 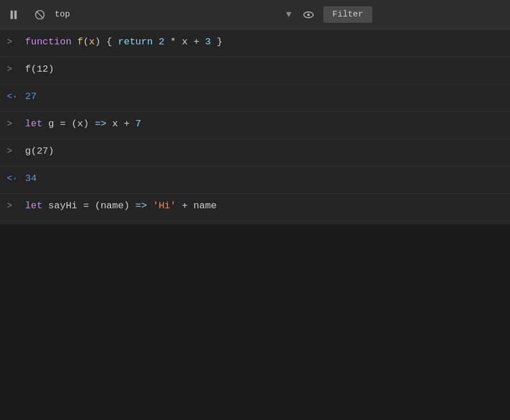 What do you see at coordinates (255, 153) in the screenshot?
I see `console-row: >g(27)` at bounding box center [255, 153].